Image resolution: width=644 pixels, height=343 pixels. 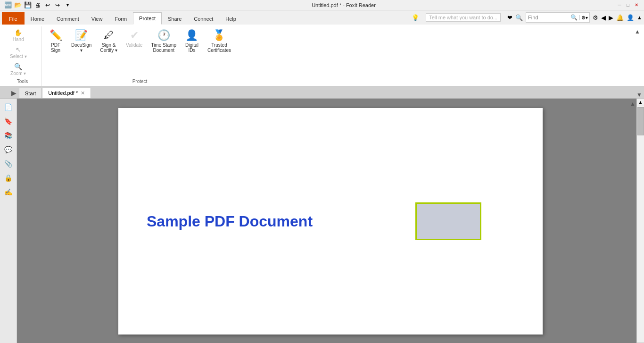 What do you see at coordinates (56, 48) in the screenshot?
I see `pdf-sign-label: PDFSign` at bounding box center [56, 48].